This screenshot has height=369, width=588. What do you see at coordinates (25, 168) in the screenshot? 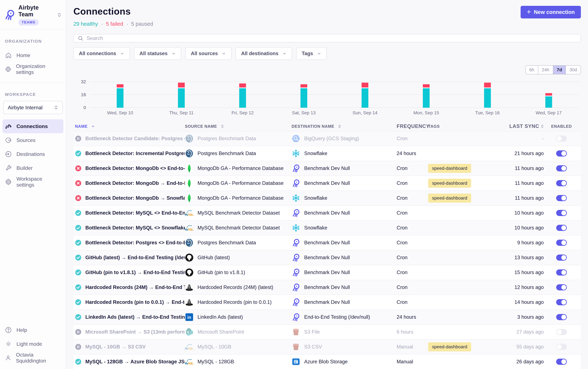
I see `nav-item-label: Builder` at bounding box center [25, 168].